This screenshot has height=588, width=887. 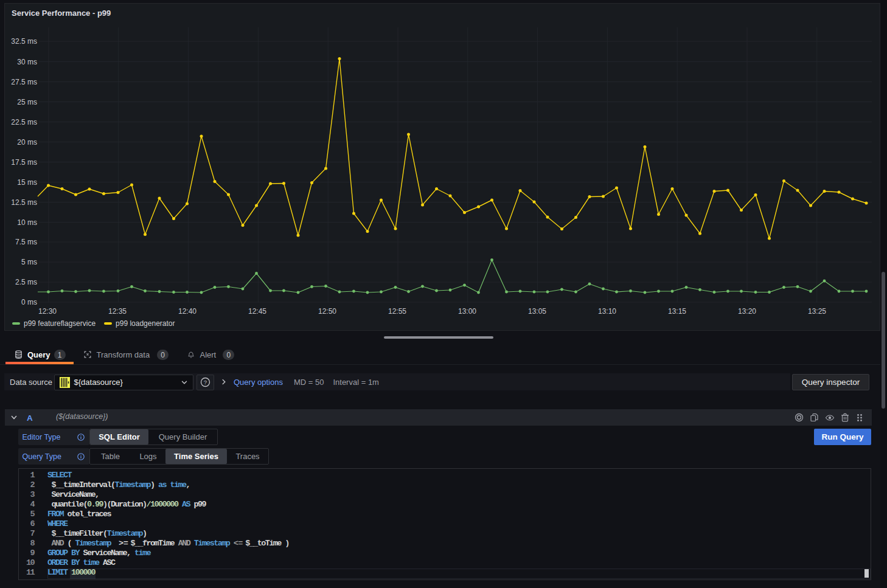 What do you see at coordinates (257, 311) in the screenshot?
I see `svg-text: 12:45` at bounding box center [257, 311].